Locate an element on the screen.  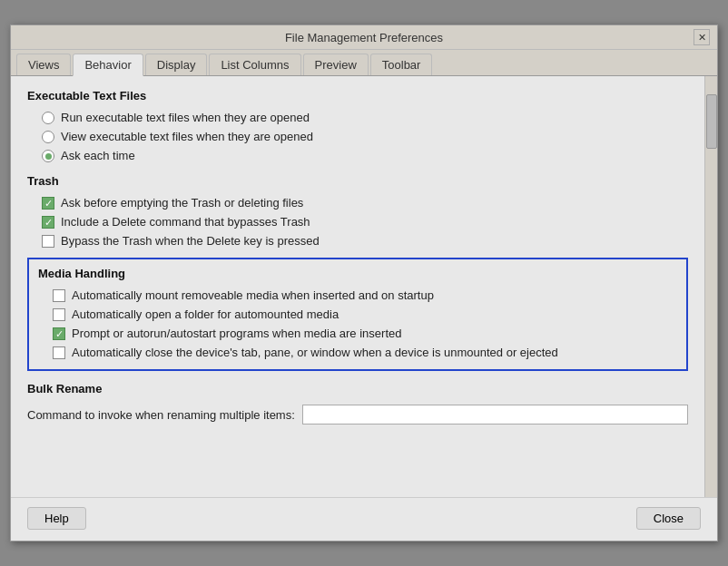
checkbox-include-delete: ✓ is located at coordinates (48, 222).